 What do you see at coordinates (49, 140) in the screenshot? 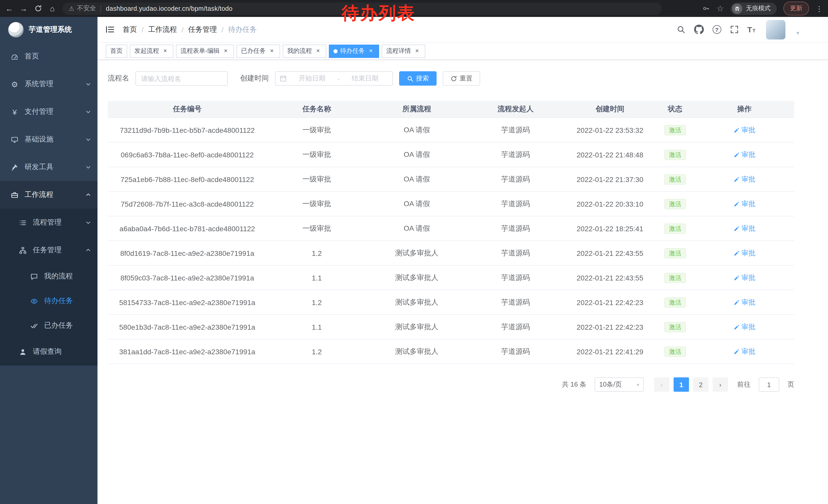
I see `sidebar-item-infrastructure: 基础设施` at bounding box center [49, 140].